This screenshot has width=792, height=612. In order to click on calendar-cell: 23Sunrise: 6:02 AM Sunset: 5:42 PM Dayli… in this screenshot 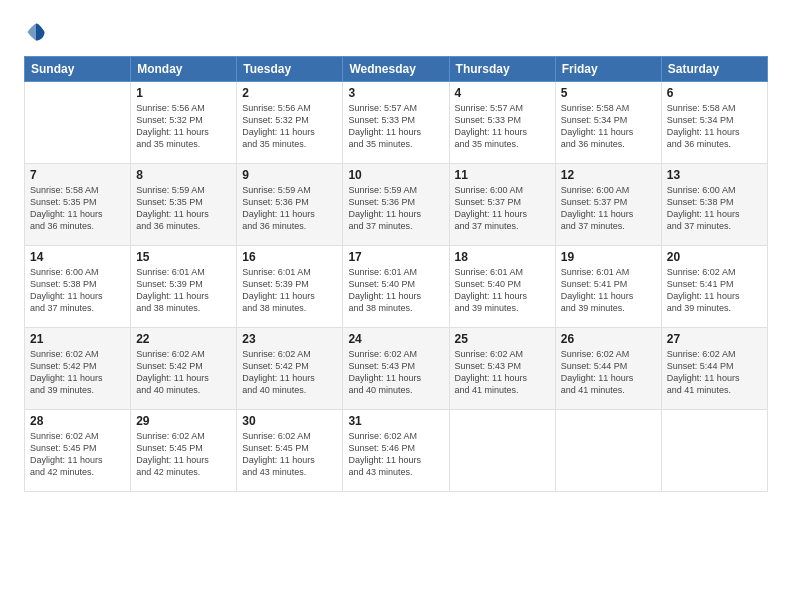, I will do `click(290, 369)`.